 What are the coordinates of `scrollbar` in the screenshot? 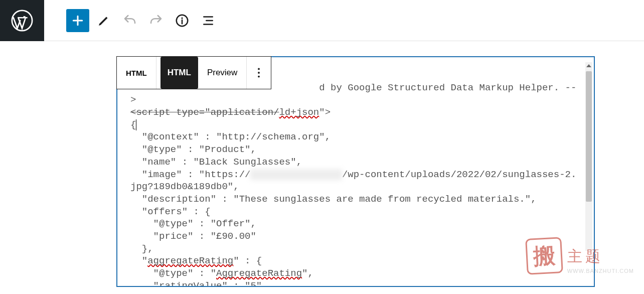 It's located at (589, 157).